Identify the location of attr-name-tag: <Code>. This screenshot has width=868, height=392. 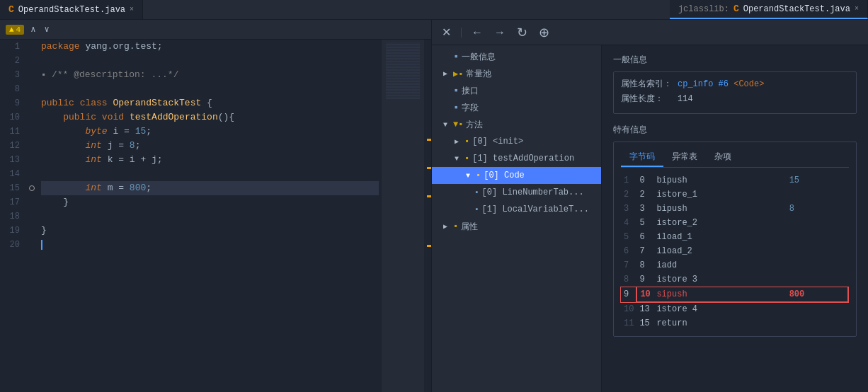
(749, 84).